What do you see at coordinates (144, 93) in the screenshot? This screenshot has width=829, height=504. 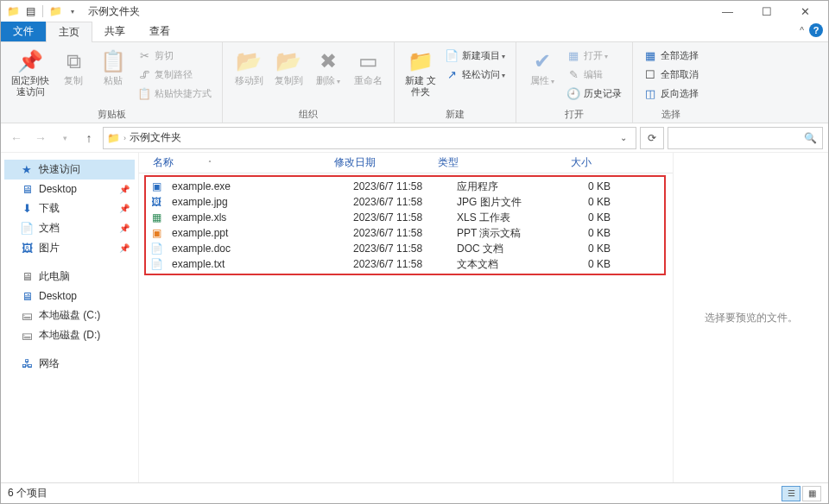 I see `shortcut-icon: 📋` at bounding box center [144, 93].